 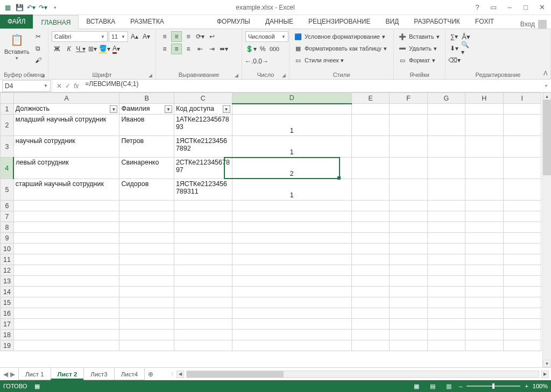 I want to click on italic-icon: К, so click(x=69, y=49).